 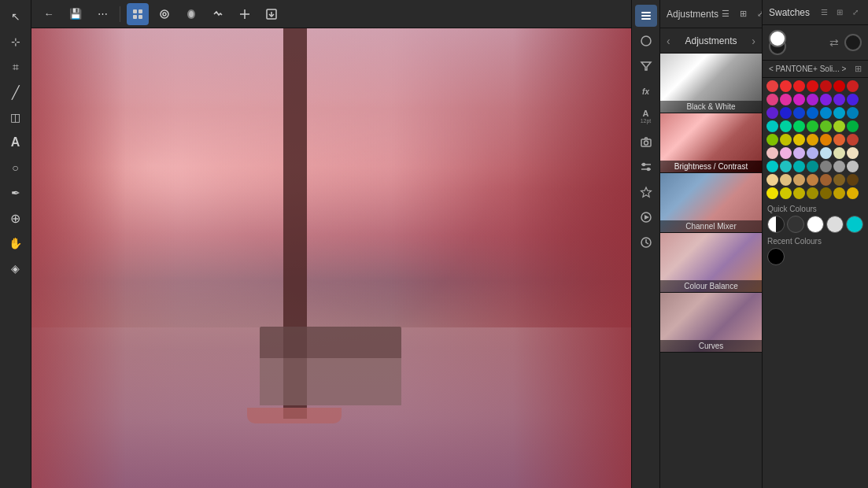 What do you see at coordinates (16, 117) in the screenshot?
I see `tool-fill: ◫` at bounding box center [16, 117].